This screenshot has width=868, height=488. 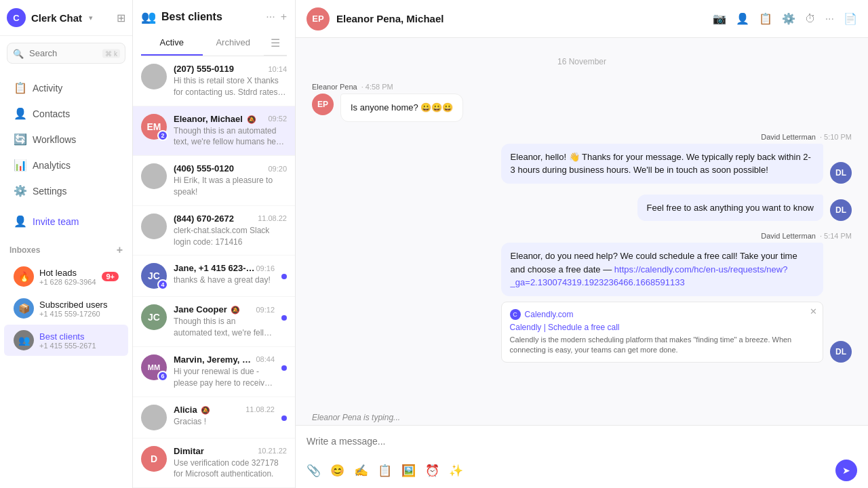 I want to click on conv-preview: Gracias !, so click(x=224, y=422).